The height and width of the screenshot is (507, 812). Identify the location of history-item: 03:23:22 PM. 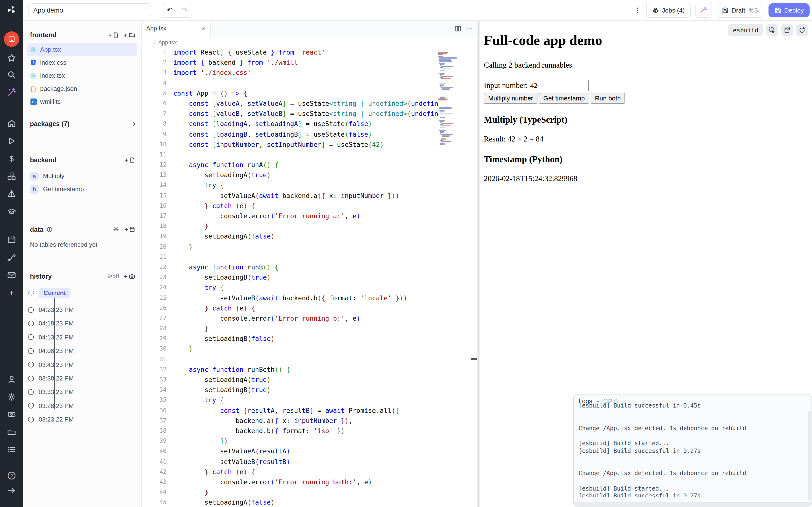
(82, 419).